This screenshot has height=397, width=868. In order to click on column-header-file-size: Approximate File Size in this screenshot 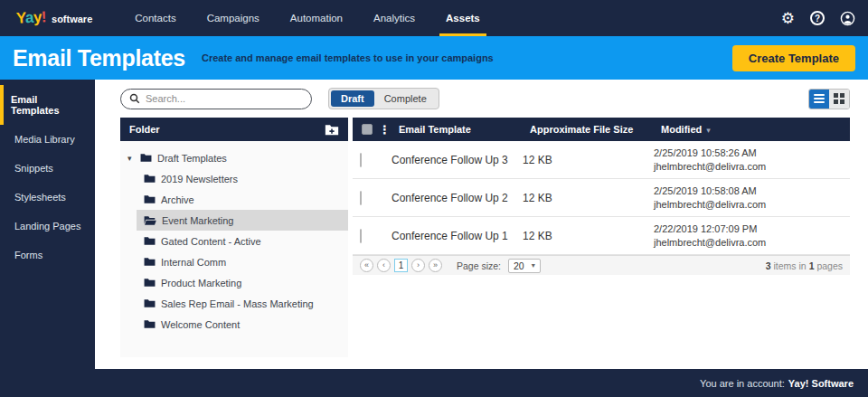, I will do `click(595, 129)`.